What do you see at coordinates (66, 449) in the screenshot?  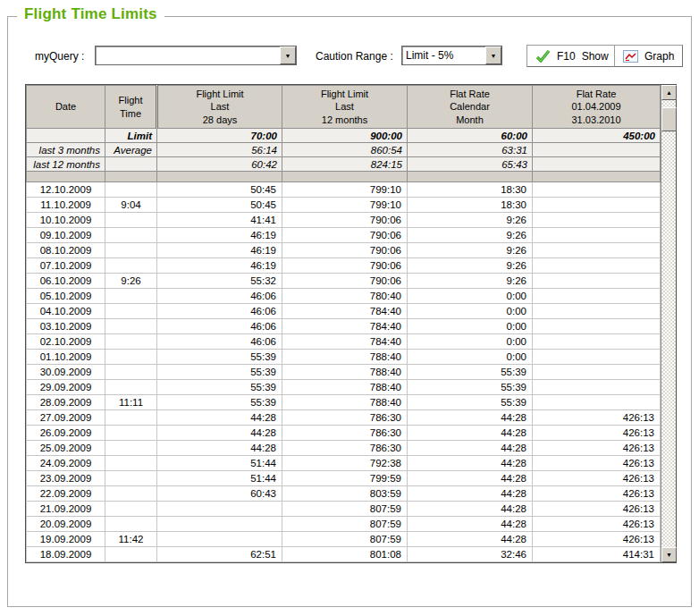 I see `date-cell: 25.09.2009` at bounding box center [66, 449].